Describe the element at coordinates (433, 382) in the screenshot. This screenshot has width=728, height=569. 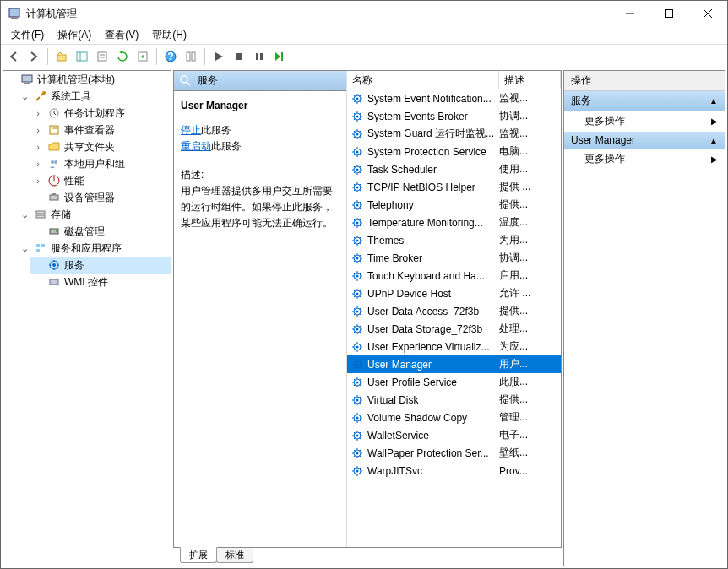
I see `service-name: User Profile Service` at that location.